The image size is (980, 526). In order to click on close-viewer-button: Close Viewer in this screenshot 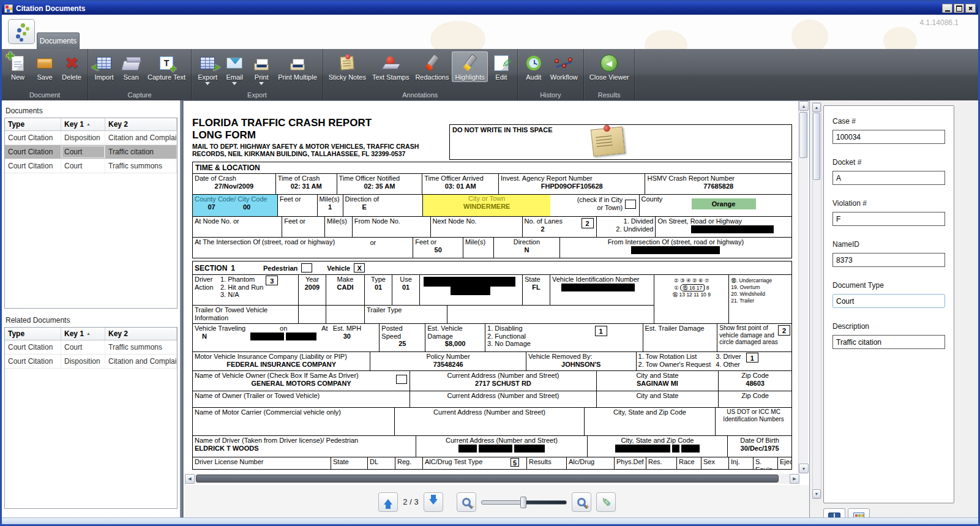, I will do `click(610, 67)`.